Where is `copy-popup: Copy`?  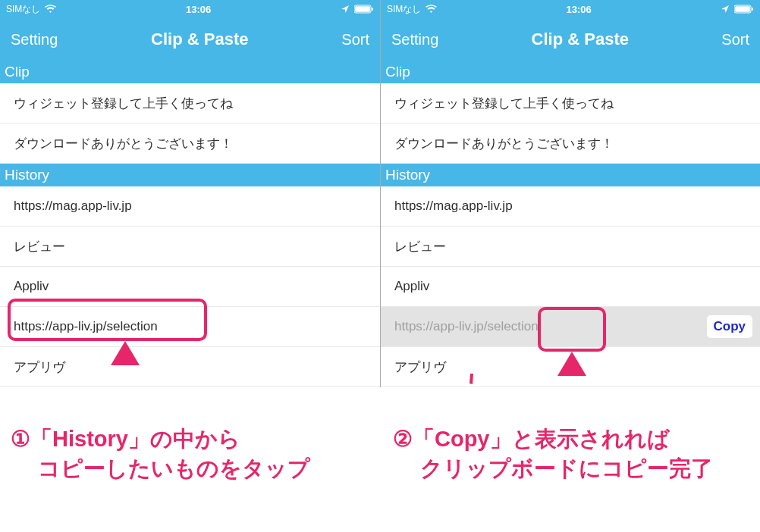
copy-popup: Copy is located at coordinates (730, 327).